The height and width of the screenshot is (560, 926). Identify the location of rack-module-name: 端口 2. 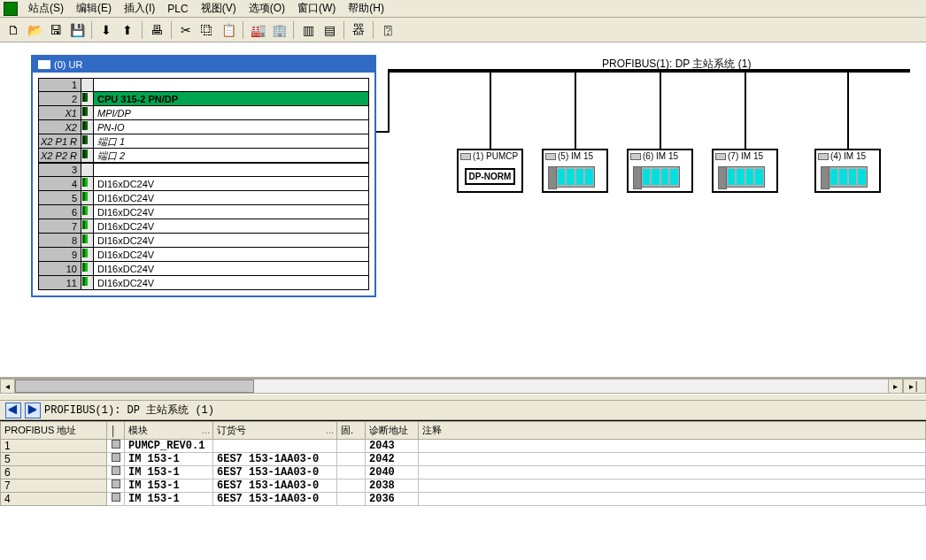
(232, 156).